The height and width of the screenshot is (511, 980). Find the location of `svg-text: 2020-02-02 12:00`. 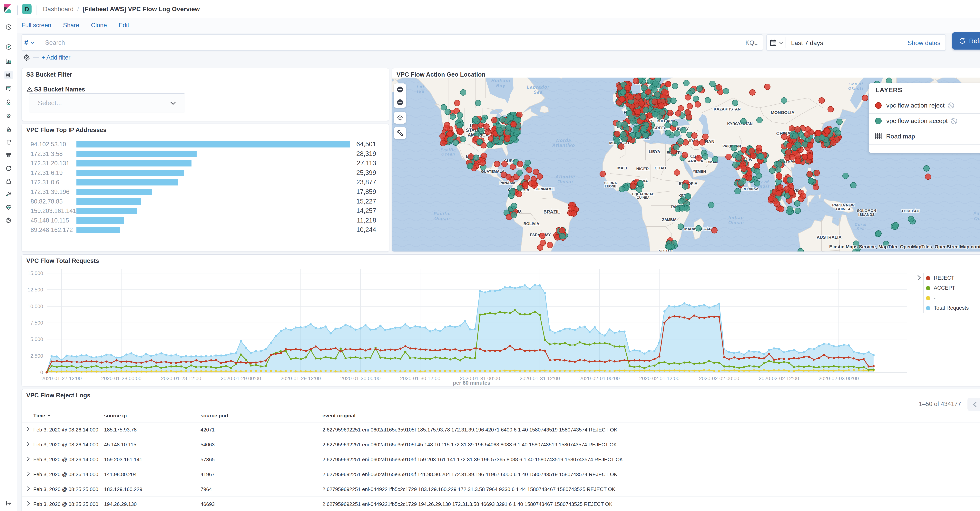

svg-text: 2020-02-02 12:00 is located at coordinates (779, 379).